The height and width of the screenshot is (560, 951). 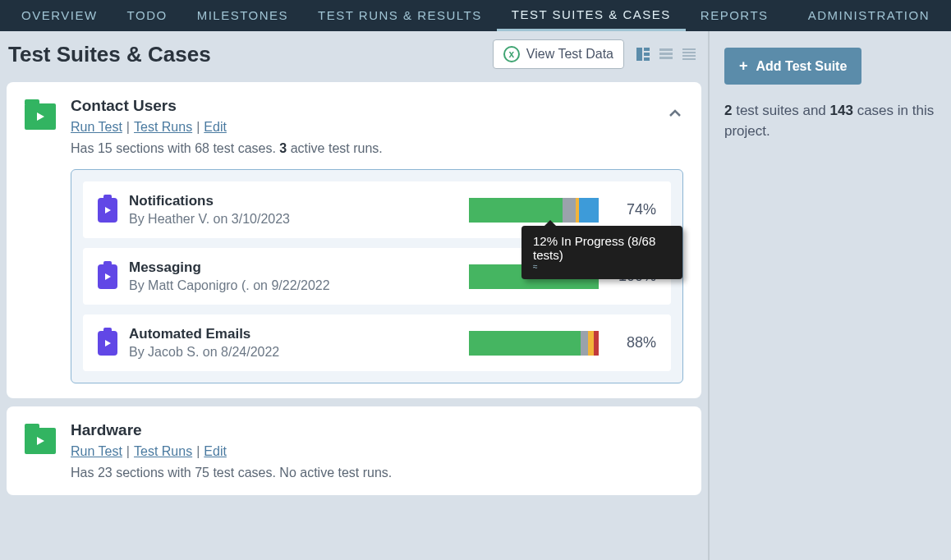 I want to click on run-title: Notifications, so click(x=293, y=201).